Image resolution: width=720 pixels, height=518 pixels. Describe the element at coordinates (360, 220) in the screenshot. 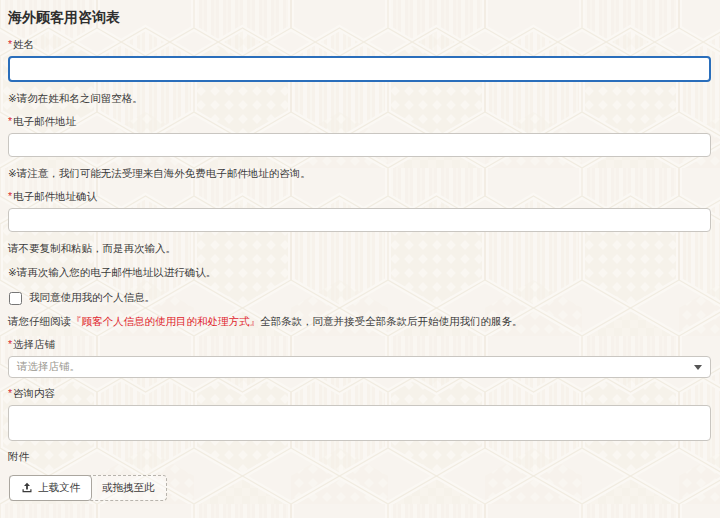

I see `email-confirm-input` at that location.